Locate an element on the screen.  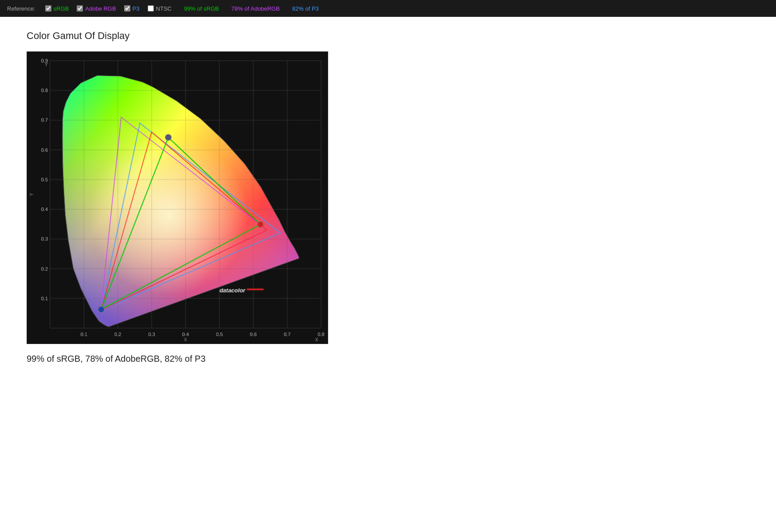
checkbox-adobe-label: Adobe RGB is located at coordinates (100, 9).